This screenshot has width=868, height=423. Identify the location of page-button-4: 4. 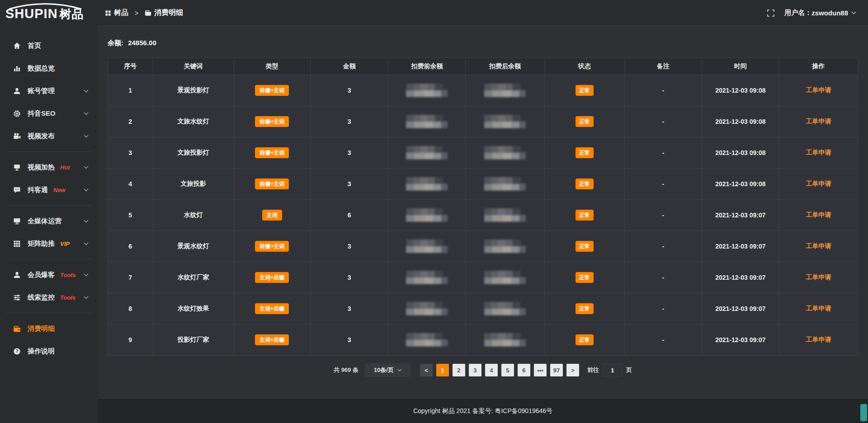
(491, 370).